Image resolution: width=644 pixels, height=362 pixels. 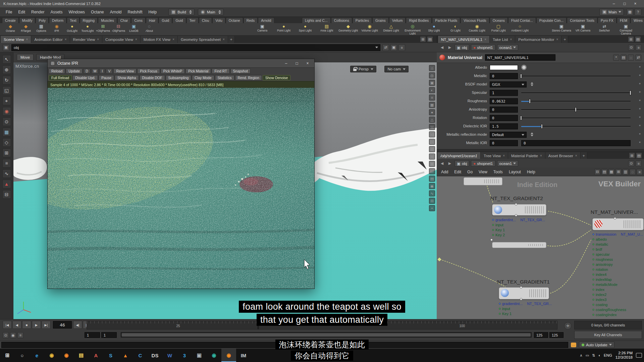 What do you see at coordinates (394, 48) in the screenshot?
I see `camera-lock-icon: ▣` at bounding box center [394, 48].